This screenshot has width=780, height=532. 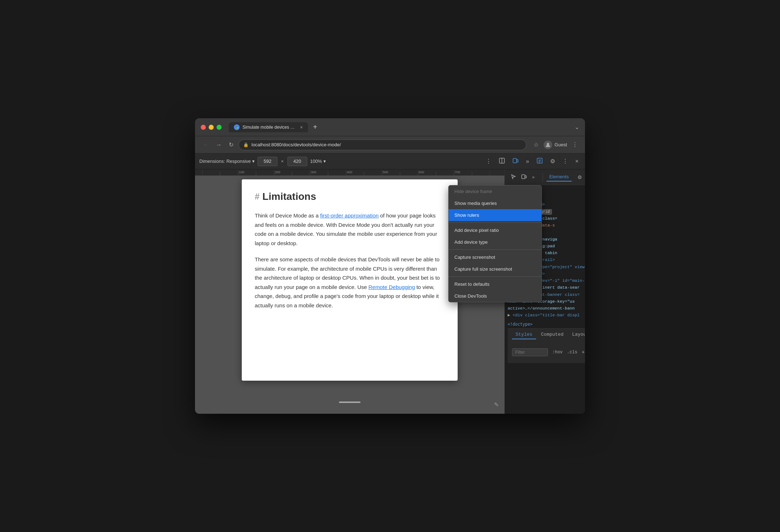 What do you see at coordinates (561, 145) in the screenshot?
I see `user-label: Guest` at bounding box center [561, 145].